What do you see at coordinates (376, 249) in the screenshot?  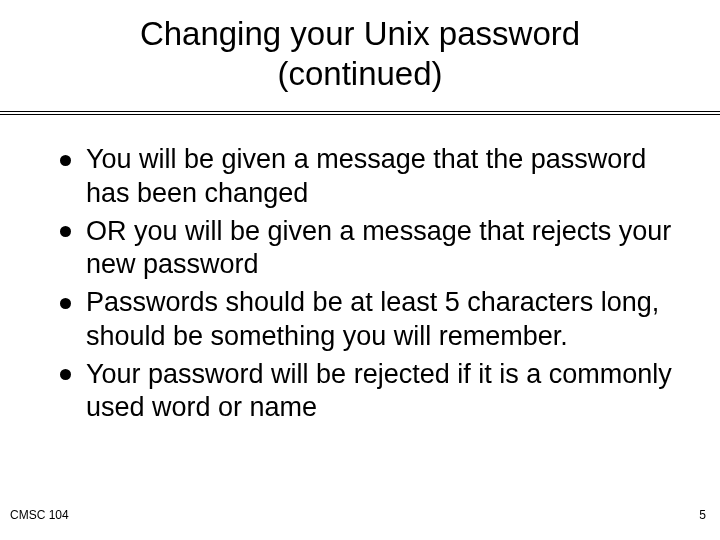 I see `list-item: OR you will be given a message that reje…` at bounding box center [376, 249].